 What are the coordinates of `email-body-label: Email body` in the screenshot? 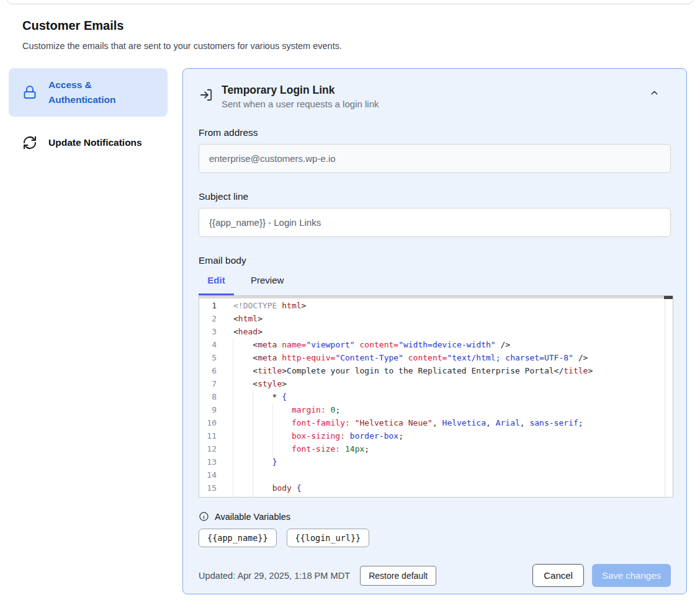 It's located at (434, 261).